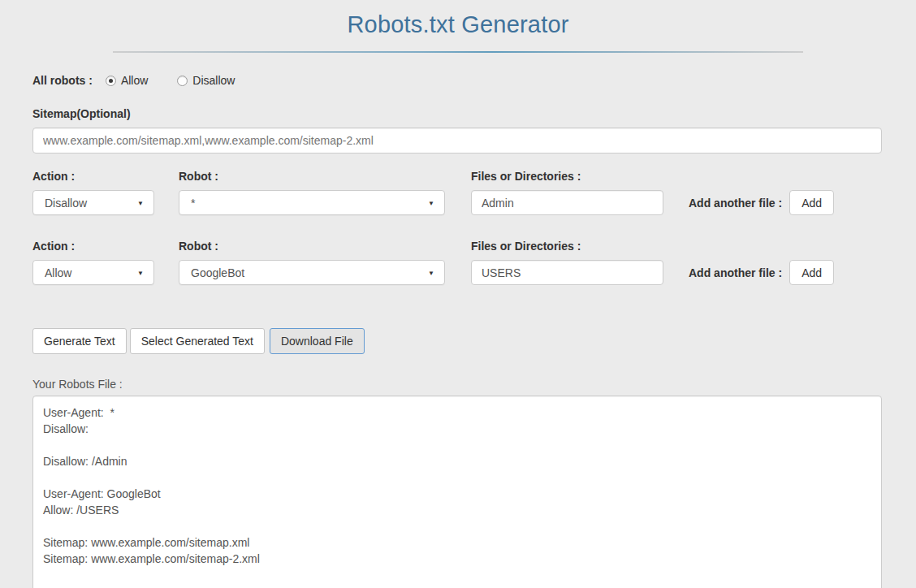 This screenshot has height=588, width=916. Describe the element at coordinates (80, 341) in the screenshot. I see `generate-text-button: Generate Text` at that location.